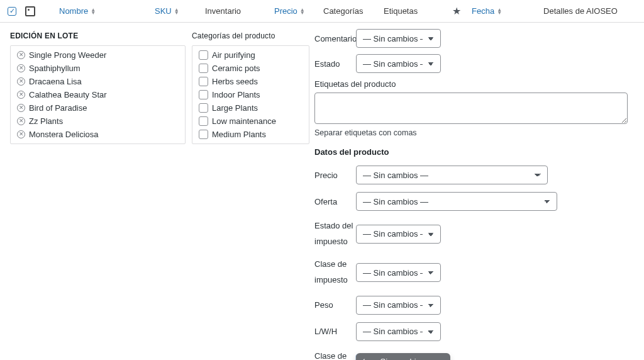 The height and width of the screenshot is (360, 644). Describe the element at coordinates (335, 331) in the screenshot. I see `label-lwh: L/W/H` at that location.